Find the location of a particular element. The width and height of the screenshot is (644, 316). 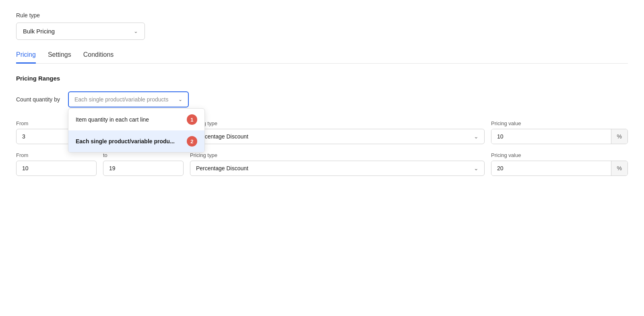

count-quantity-trigger: Each single product/variable products ⌄ is located at coordinates (128, 99).